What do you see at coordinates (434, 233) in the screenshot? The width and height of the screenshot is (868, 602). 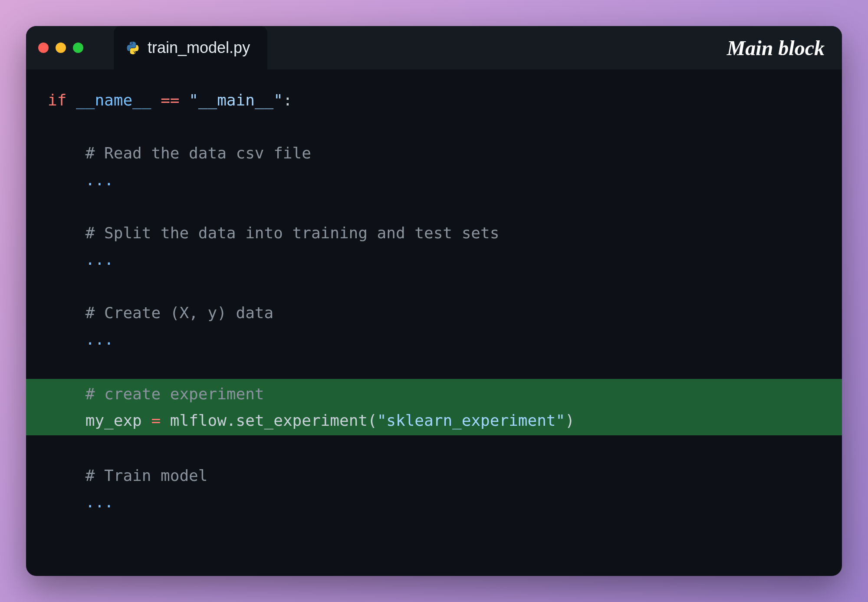 I see `code-line: # Split the data into training and test …` at bounding box center [434, 233].